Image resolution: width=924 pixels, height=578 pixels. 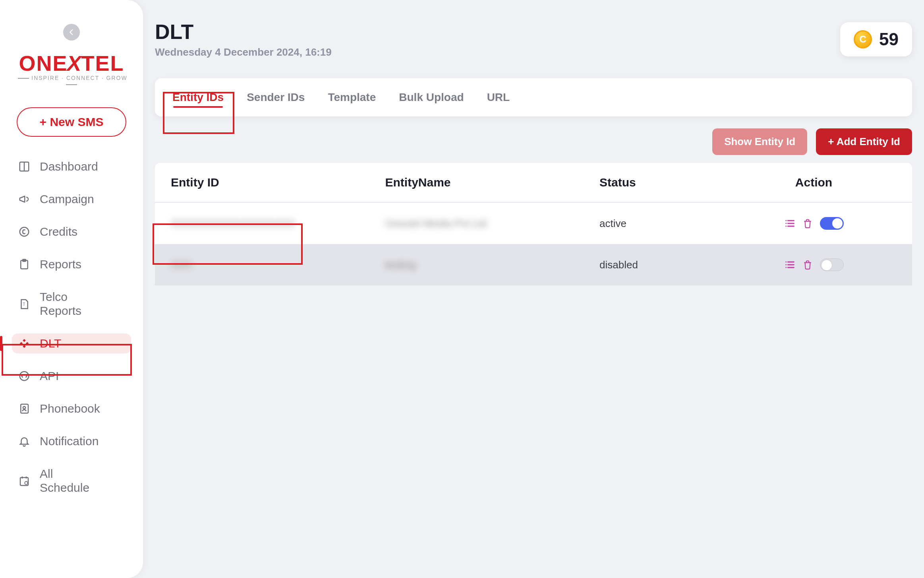 I want to click on cell-entity-id: XXX, so click(x=278, y=265).